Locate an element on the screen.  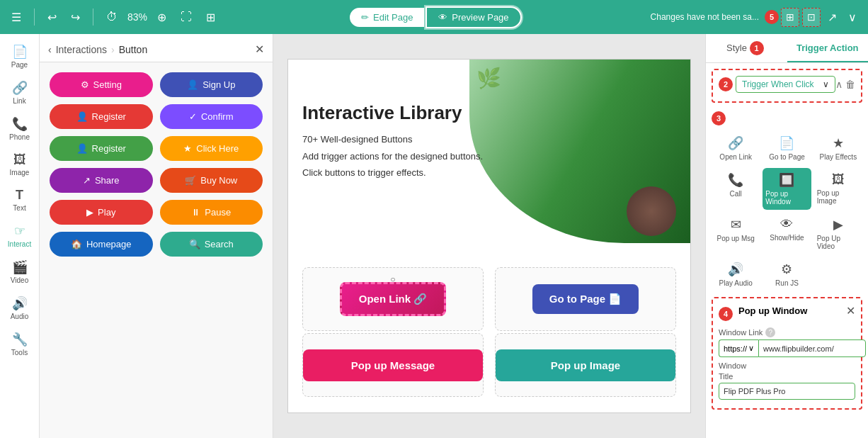
tab-style: Style 1 is located at coordinates (746, 48).